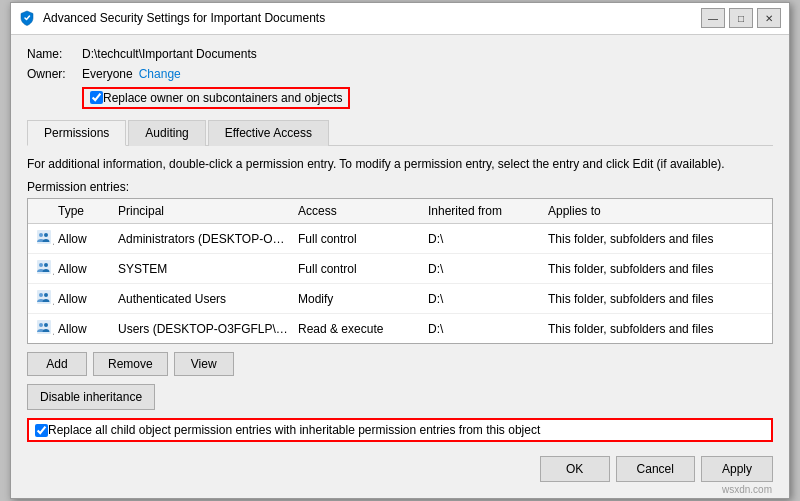 The height and width of the screenshot is (501, 800). Describe the element at coordinates (484, 211) in the screenshot. I see `header-inherited: Inherited from` at that location.